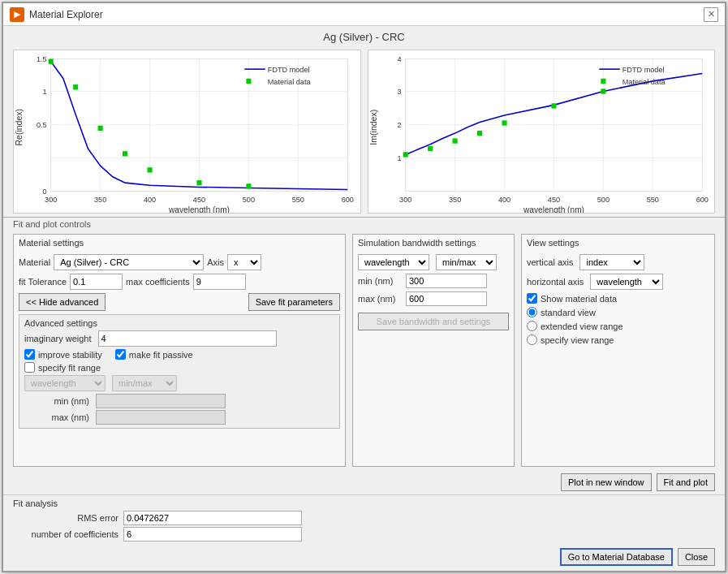 The width and height of the screenshot is (728, 574). What do you see at coordinates (66, 518) in the screenshot?
I see `rms-error-label: RMS error` at bounding box center [66, 518].